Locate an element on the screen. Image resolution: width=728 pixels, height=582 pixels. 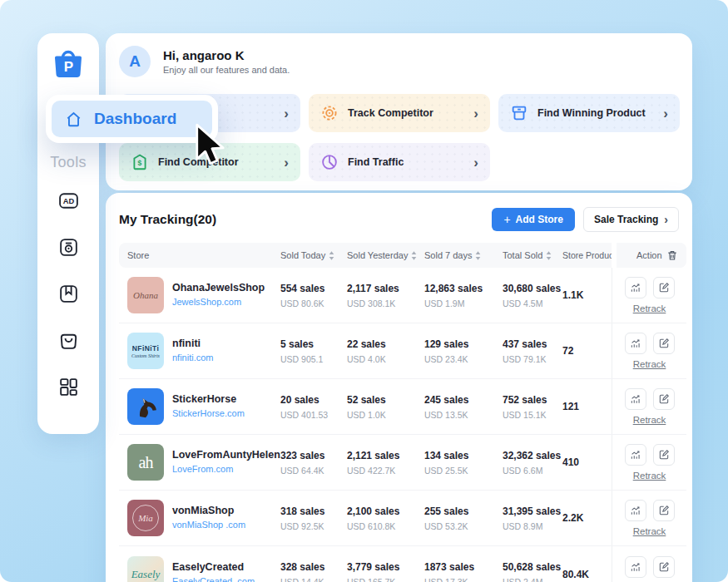
plus-icon: + is located at coordinates (507, 219).